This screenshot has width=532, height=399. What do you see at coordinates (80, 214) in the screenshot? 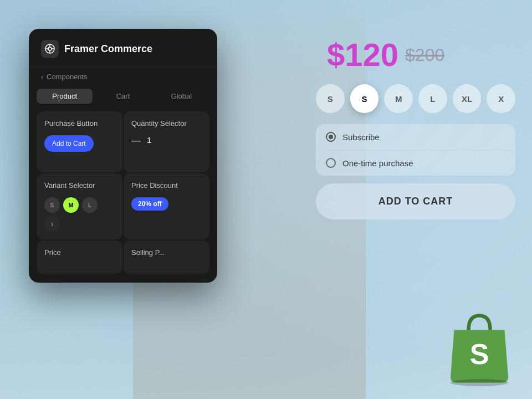
I see `variant-row: S M L ›` at bounding box center [80, 214].